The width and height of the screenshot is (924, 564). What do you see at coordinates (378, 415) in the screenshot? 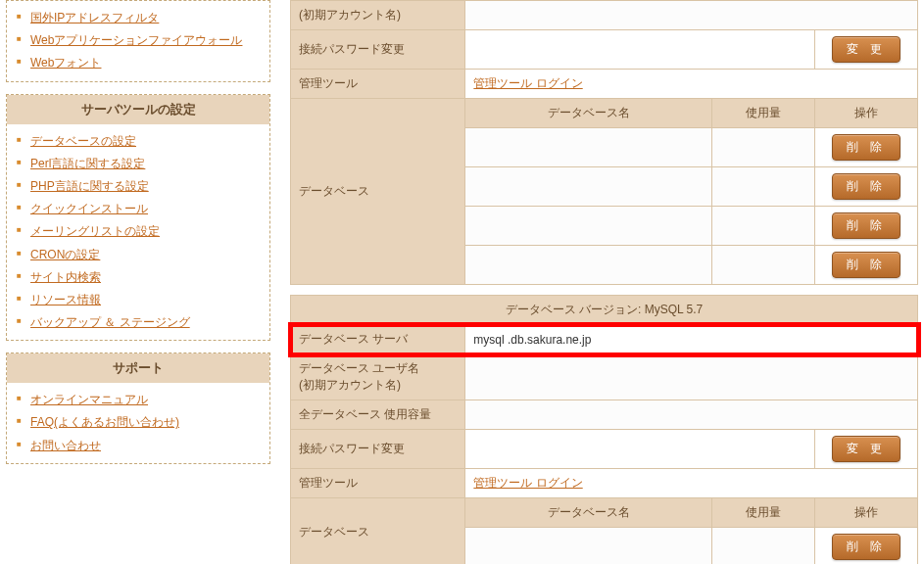
I see `capacity-label: 全データベース 使用容量` at bounding box center [378, 415].